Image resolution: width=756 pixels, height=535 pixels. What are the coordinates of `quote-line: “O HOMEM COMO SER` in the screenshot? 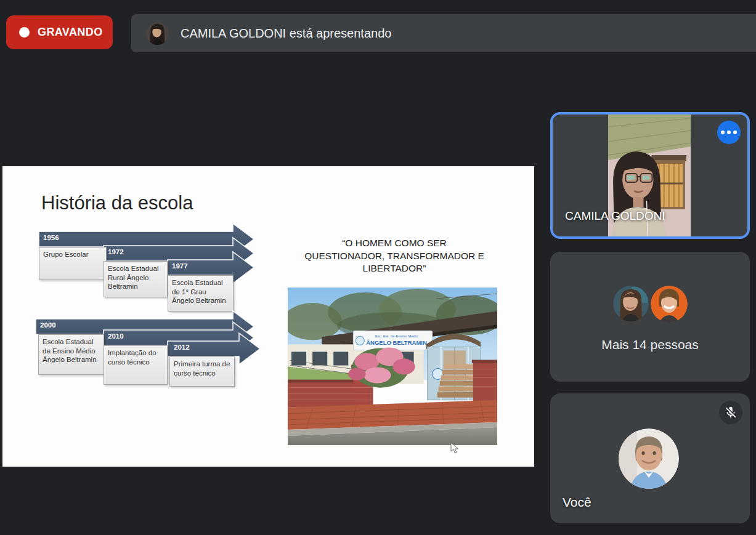 It's located at (394, 244).